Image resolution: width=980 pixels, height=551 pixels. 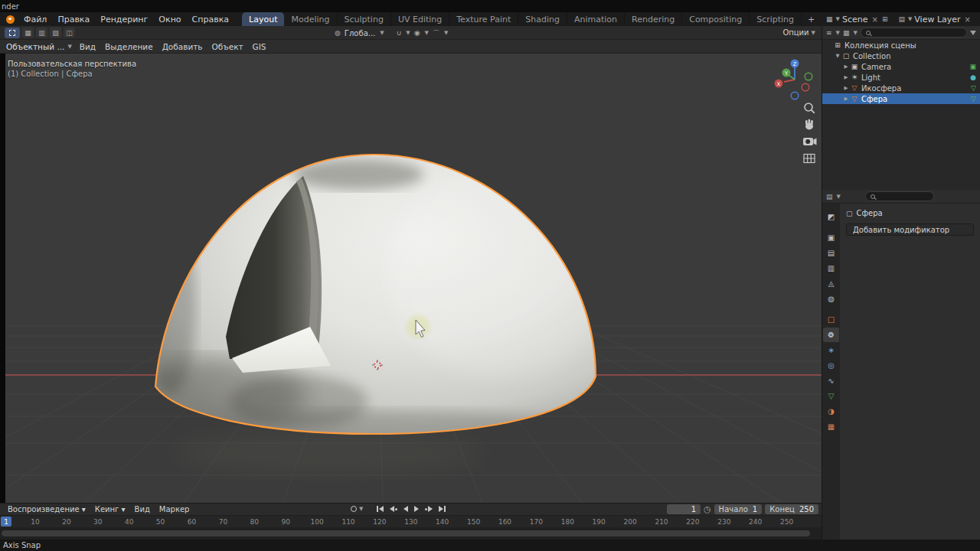 What do you see at coordinates (142, 510) in the screenshot?
I see `timeline-menu-2: Вид` at bounding box center [142, 510].